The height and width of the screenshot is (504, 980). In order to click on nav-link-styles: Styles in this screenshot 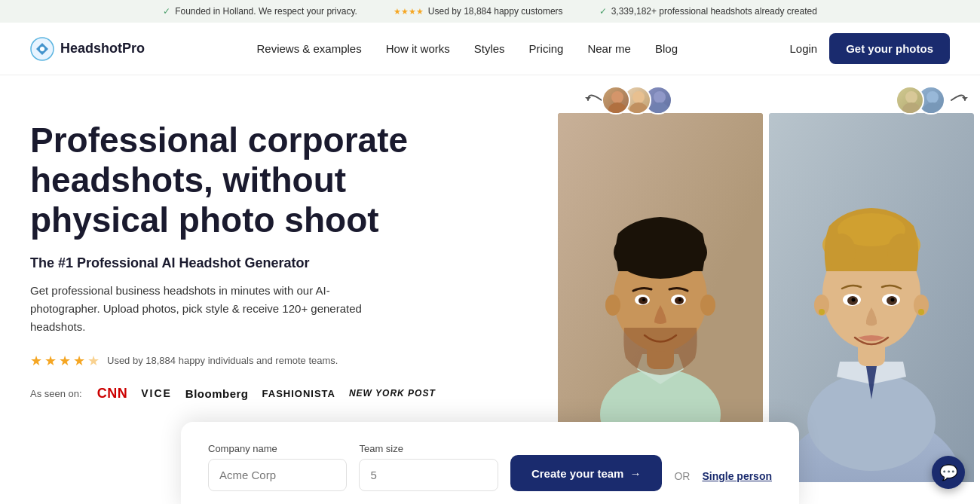, I will do `click(490, 48)`.